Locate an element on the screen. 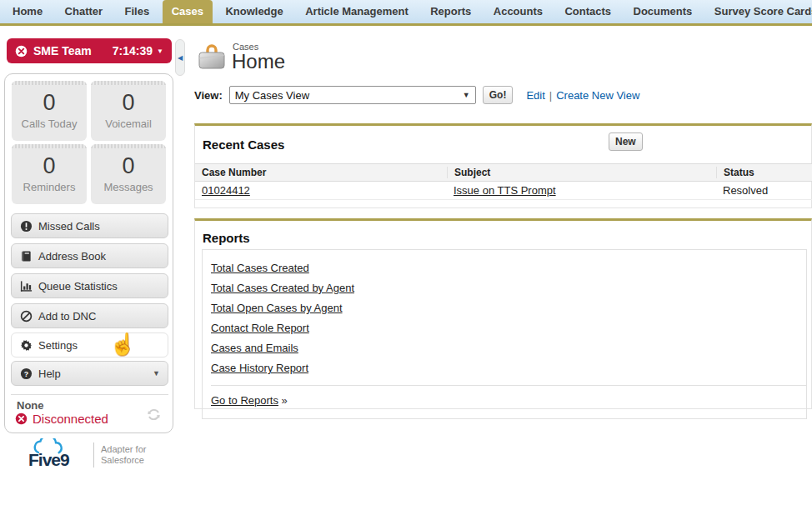 Image resolution: width=812 pixels, height=510 pixels. book-icon is located at coordinates (26, 256).